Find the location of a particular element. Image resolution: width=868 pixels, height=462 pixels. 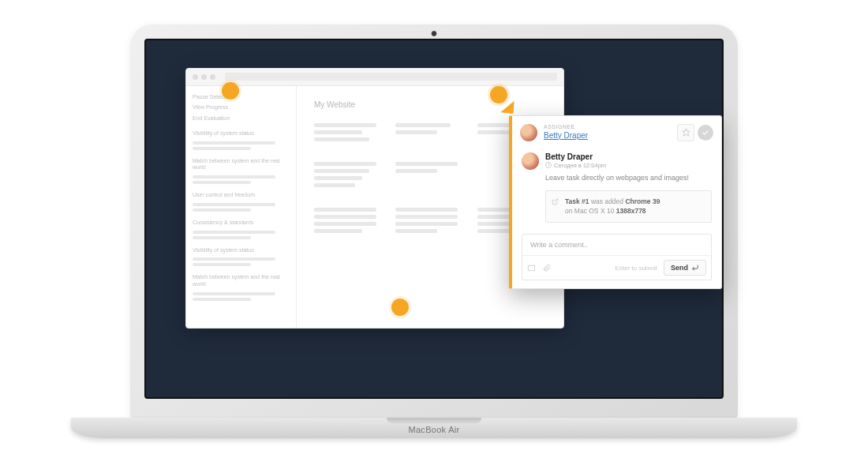

task-panel: ASSIGNEE Betty Draper is located at coordinates (615, 202).